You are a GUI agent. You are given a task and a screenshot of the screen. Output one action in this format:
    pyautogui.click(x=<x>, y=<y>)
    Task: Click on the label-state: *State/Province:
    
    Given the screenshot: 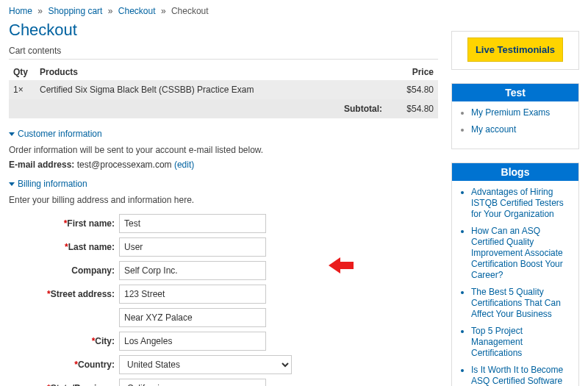 What is the action you would take?
    pyautogui.click(x=64, y=385)
    